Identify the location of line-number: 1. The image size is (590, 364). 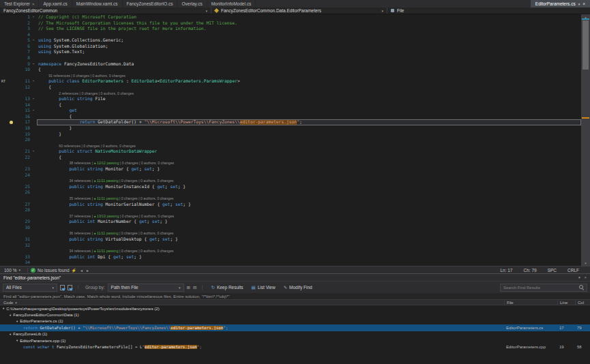
(24, 18).